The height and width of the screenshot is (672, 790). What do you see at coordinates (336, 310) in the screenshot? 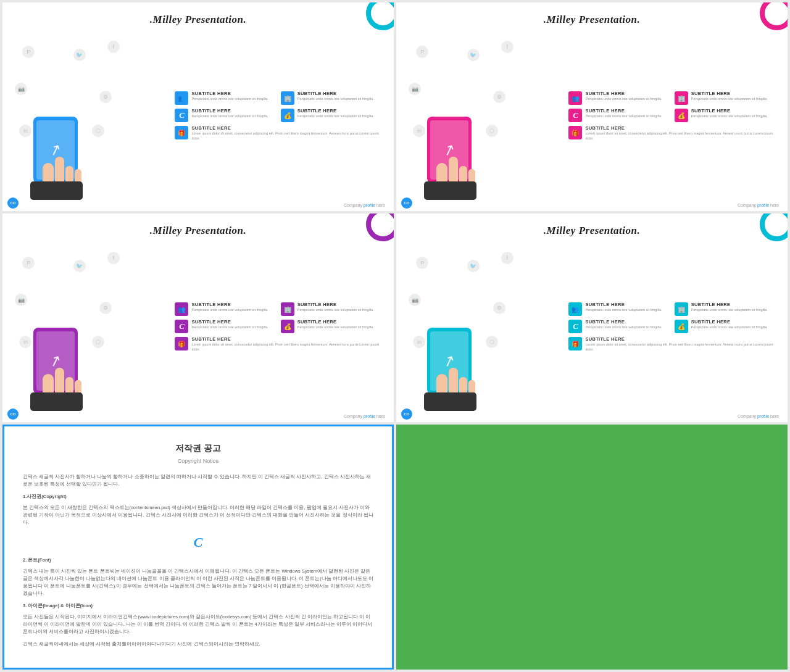
I see `item-desc-3-2: Perspiciatis unde omnis iste voluptatem …` at bounding box center [336, 310].